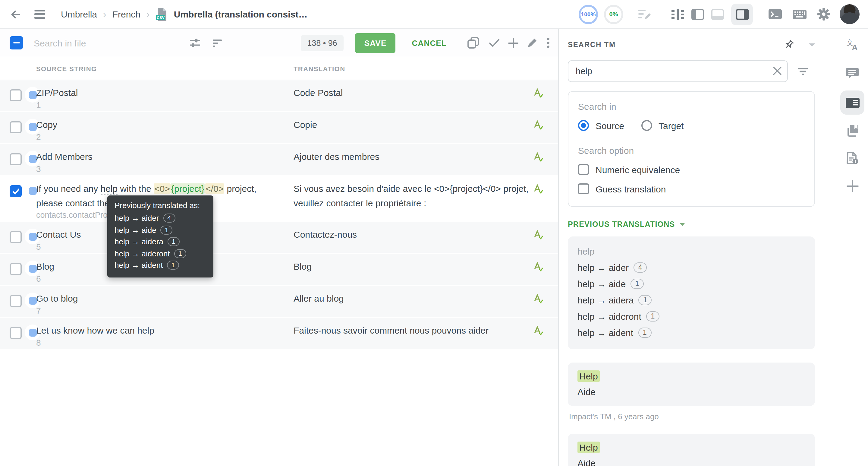  What do you see at coordinates (800, 14) in the screenshot?
I see `keyboard-icon` at bounding box center [800, 14].